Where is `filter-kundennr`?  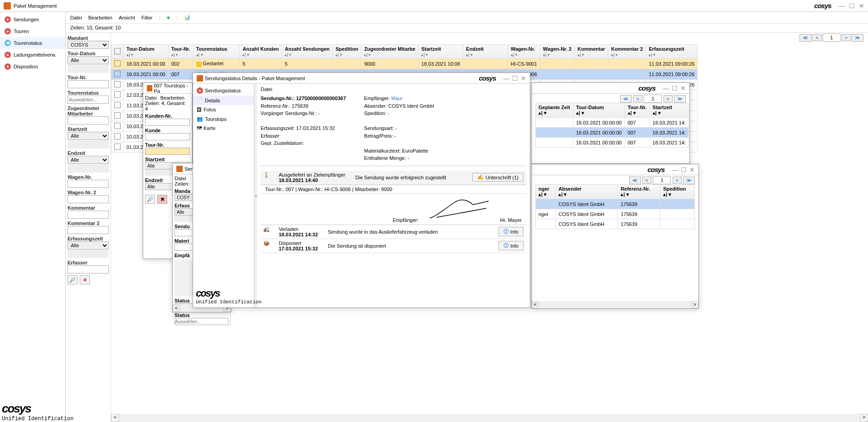
filter-kundennr is located at coordinates (168, 122).